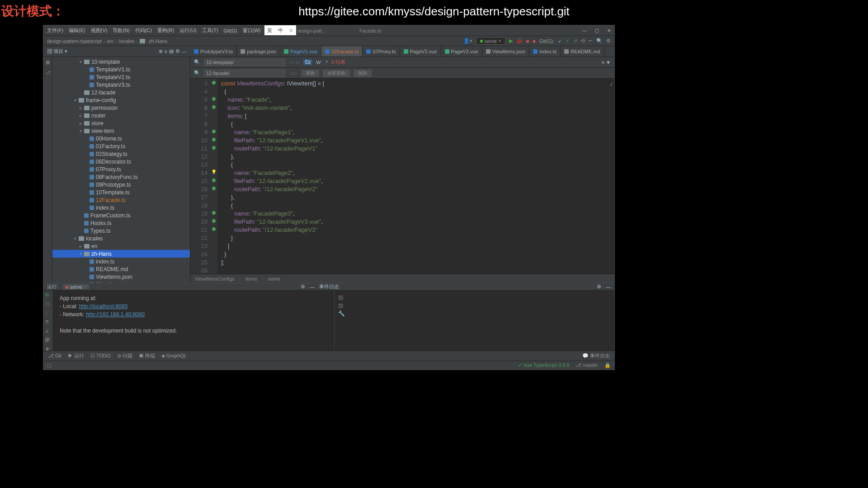  I want to click on tree-item: 07Proxy.ts, so click(121, 169).